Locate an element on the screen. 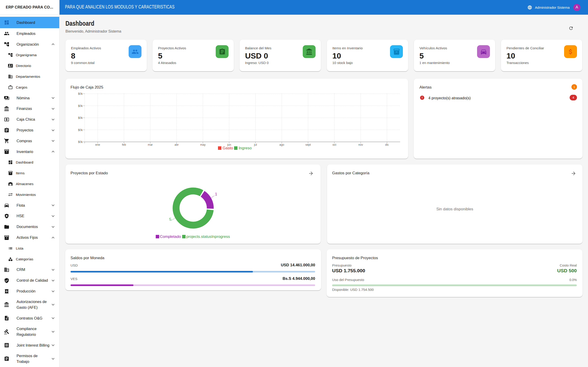 The height and width of the screenshot is (367, 588). svg-text: abr is located at coordinates (176, 145).